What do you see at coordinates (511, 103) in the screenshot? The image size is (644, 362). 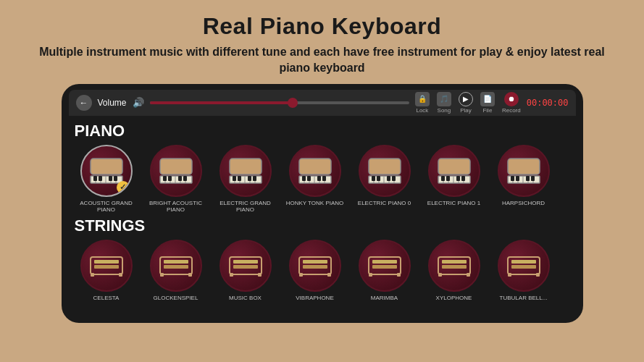 I see `record-control: ⏺ Record` at bounding box center [511, 103].